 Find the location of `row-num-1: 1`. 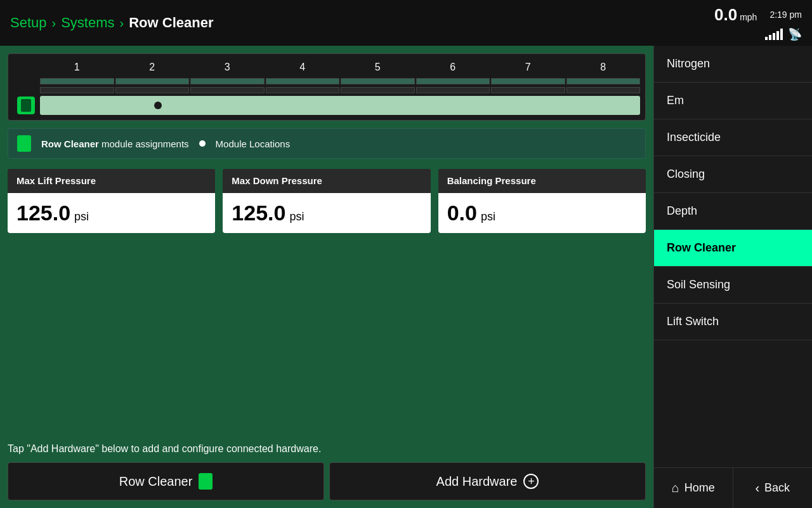

row-num-1: 1 is located at coordinates (77, 67).